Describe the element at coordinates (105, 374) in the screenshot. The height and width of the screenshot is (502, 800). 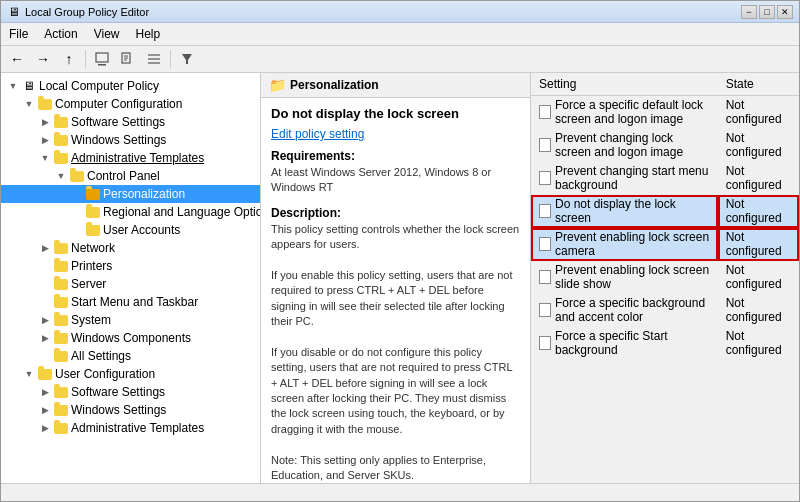
I see `uc-label: User Configuration` at that location.